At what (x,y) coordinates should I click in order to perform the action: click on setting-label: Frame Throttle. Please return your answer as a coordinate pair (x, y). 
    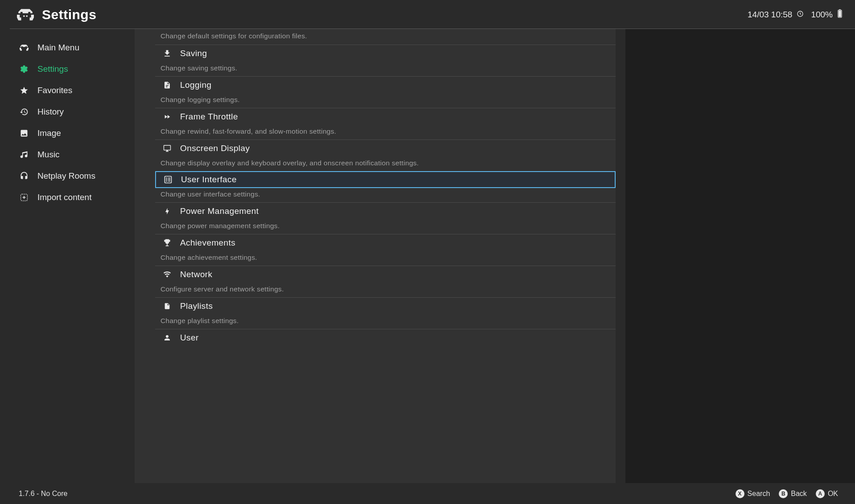
    Looking at the image, I should click on (209, 117).